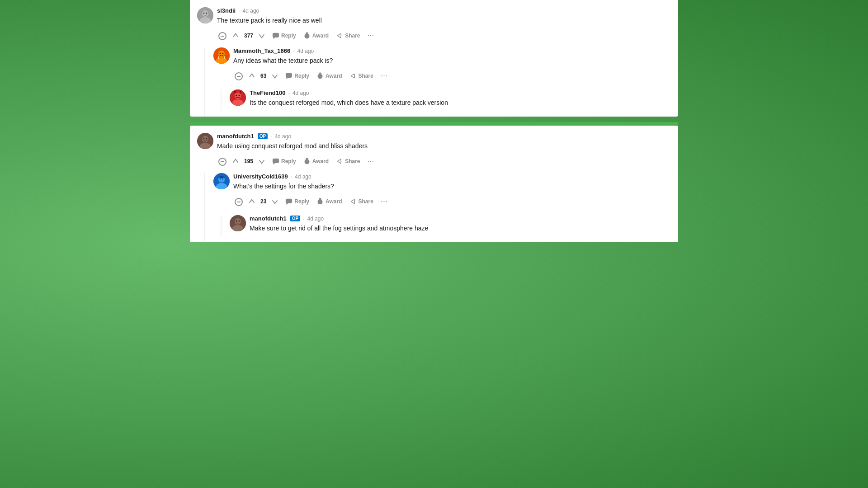  Describe the element at coordinates (438, 82) in the screenshot. I see `nested-mammoth: Mammoth_Tax_1666 · 4d ago Any ideas what…` at that location.